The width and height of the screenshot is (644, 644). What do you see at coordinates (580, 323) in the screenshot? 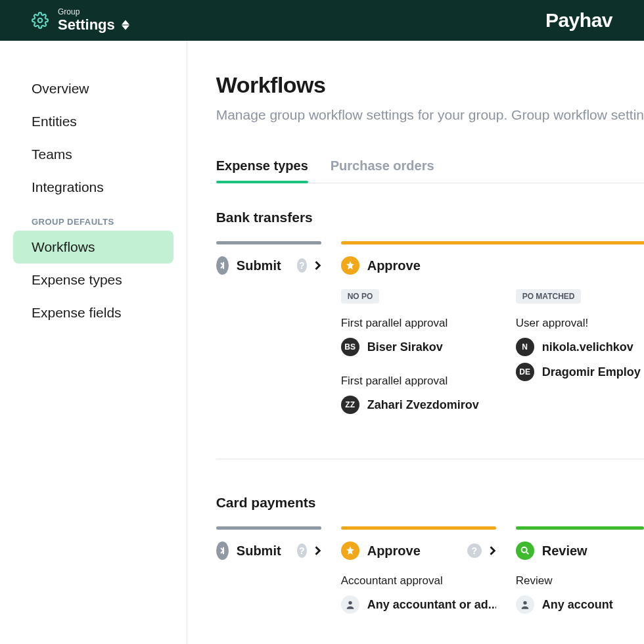
I see `approval-heading: User approval!` at bounding box center [580, 323].